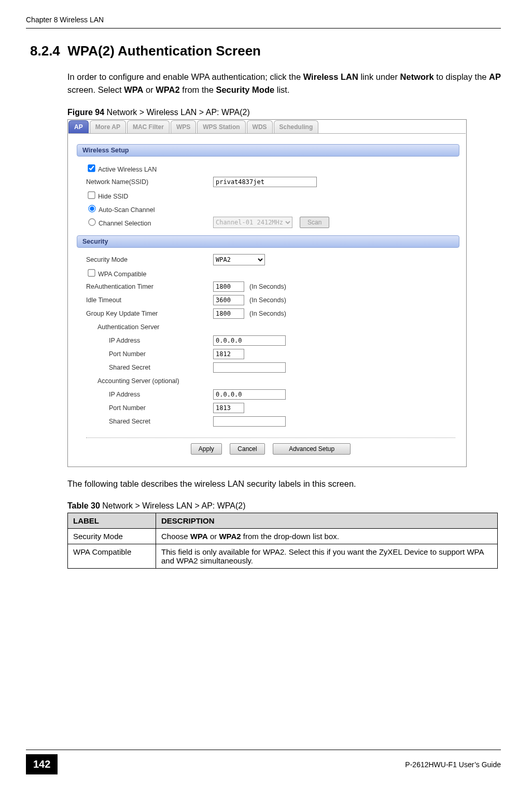 This screenshot has height=790, width=532. I want to click on figure-caption: Figure 94 Network > Wireless LAN > AP: W…, so click(284, 112).